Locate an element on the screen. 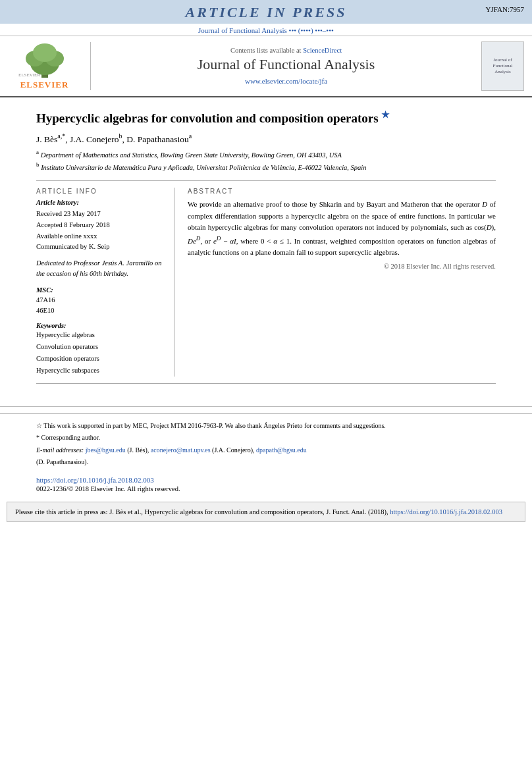  msc-codes: 47A16 46E10 is located at coordinates (101, 306).